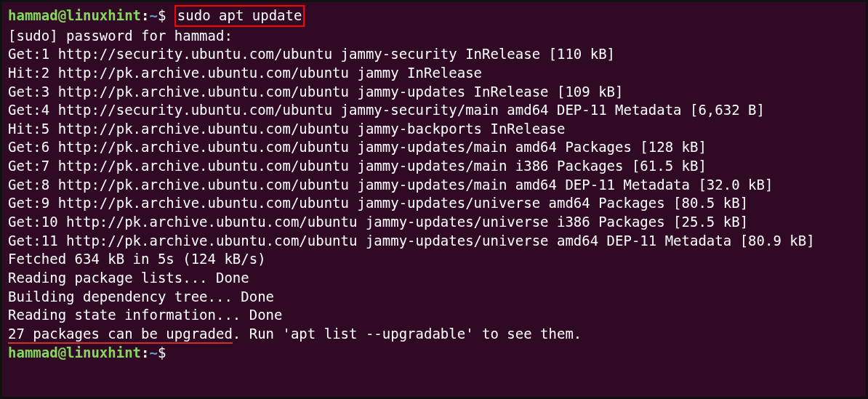 The height and width of the screenshot is (399, 868). Describe the element at coordinates (434, 36) in the screenshot. I see `output-line: [sudo] password for hammad:` at that location.